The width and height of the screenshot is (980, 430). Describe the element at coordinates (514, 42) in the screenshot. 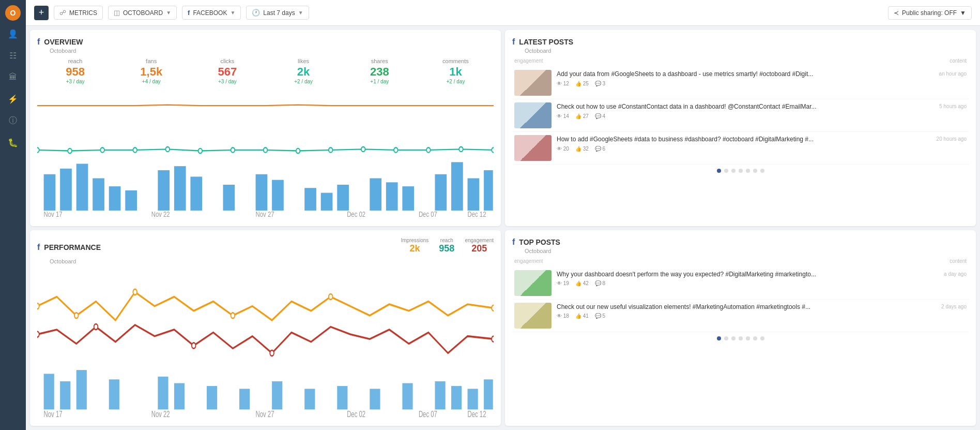

I see `latest-posts-fb-icon: f` at that location.